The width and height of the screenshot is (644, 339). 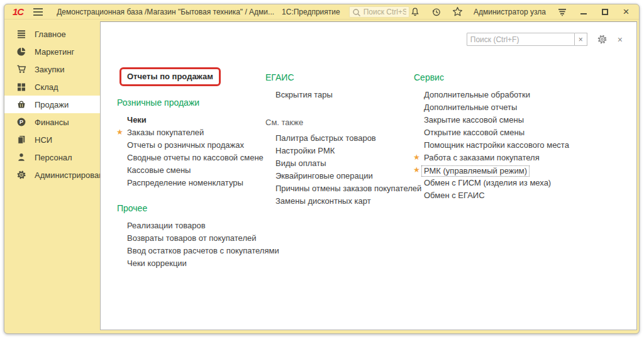 I want to click on search-clear-icon: ×, so click(x=581, y=39).